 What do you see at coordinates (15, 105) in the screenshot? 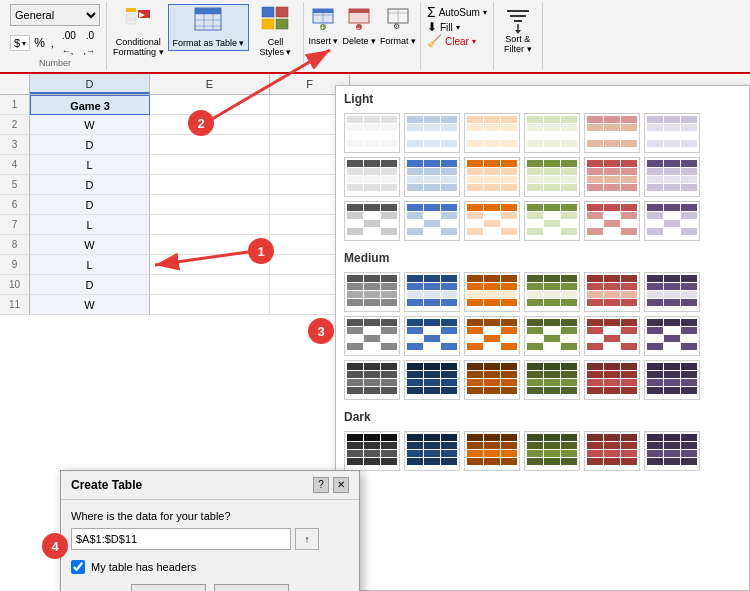
I see `row-num-1: 1` at bounding box center [15, 105].